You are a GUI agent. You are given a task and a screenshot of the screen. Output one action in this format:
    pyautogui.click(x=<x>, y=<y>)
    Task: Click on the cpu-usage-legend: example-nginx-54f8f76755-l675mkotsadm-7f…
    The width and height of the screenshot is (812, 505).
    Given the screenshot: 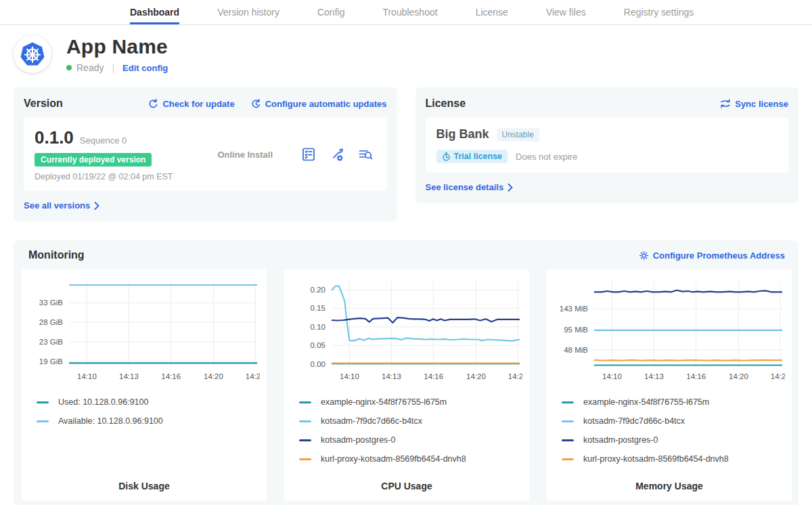 What is the action you would take?
    pyautogui.click(x=407, y=431)
    